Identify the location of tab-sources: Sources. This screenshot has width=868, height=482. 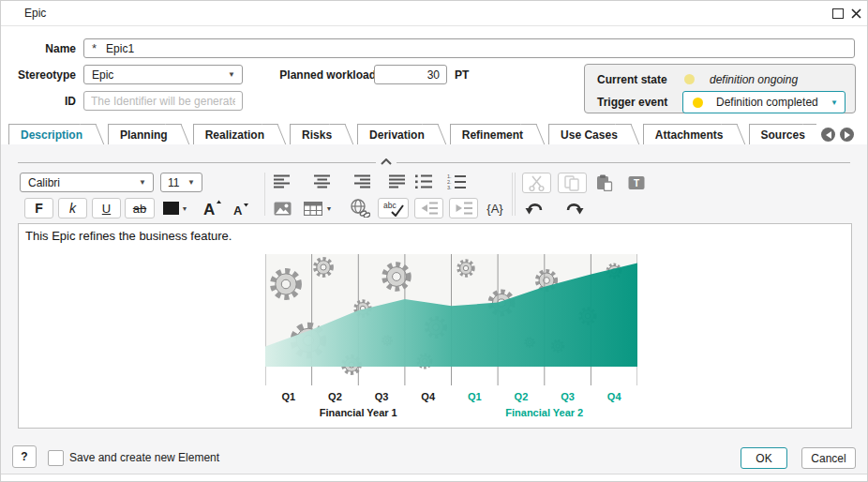
(782, 134).